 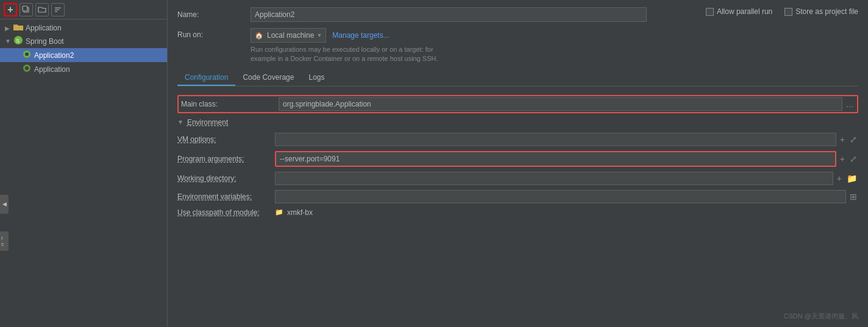 What do you see at coordinates (18, 41) in the screenshot?
I see `svg-text: S` at bounding box center [18, 41].